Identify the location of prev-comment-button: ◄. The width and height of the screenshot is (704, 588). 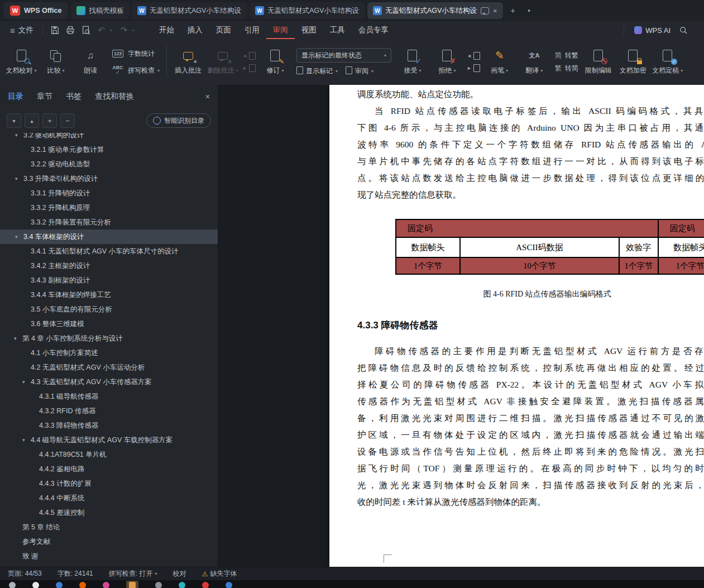
(249, 56).